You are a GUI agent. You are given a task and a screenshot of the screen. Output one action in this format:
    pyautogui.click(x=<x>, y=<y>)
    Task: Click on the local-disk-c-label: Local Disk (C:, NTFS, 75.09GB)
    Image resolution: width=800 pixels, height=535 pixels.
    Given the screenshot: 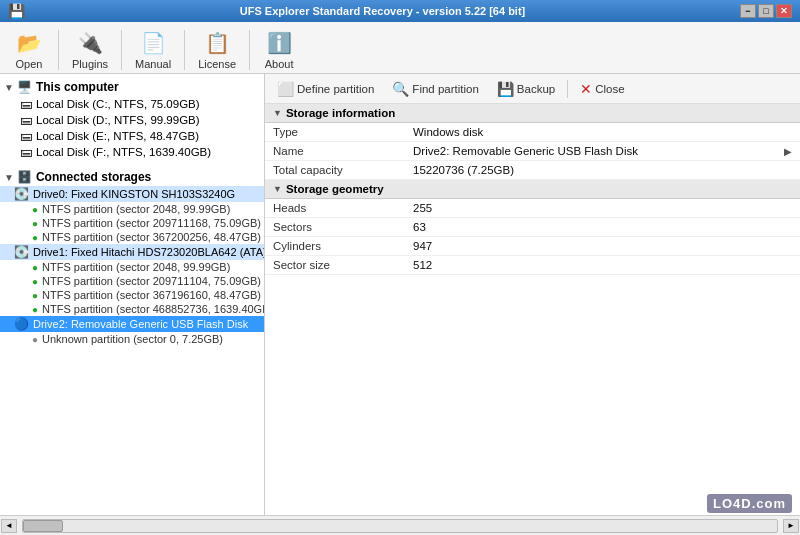 What is the action you would take?
    pyautogui.click(x=118, y=104)
    